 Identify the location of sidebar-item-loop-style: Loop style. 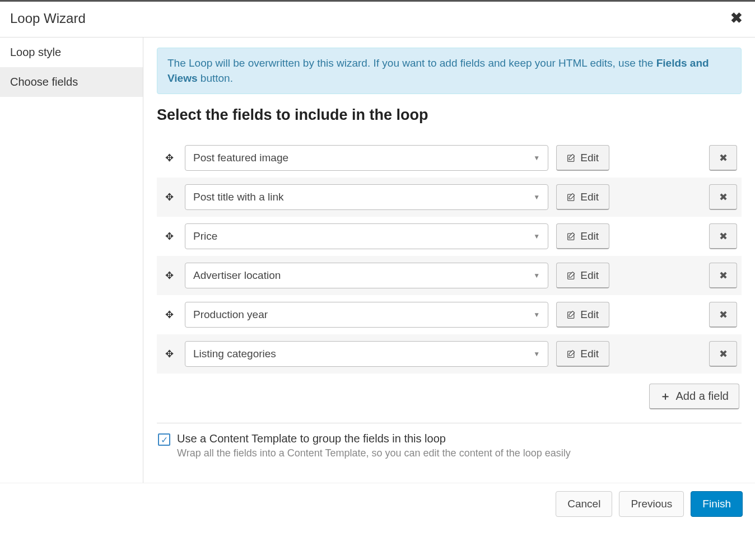
(72, 53).